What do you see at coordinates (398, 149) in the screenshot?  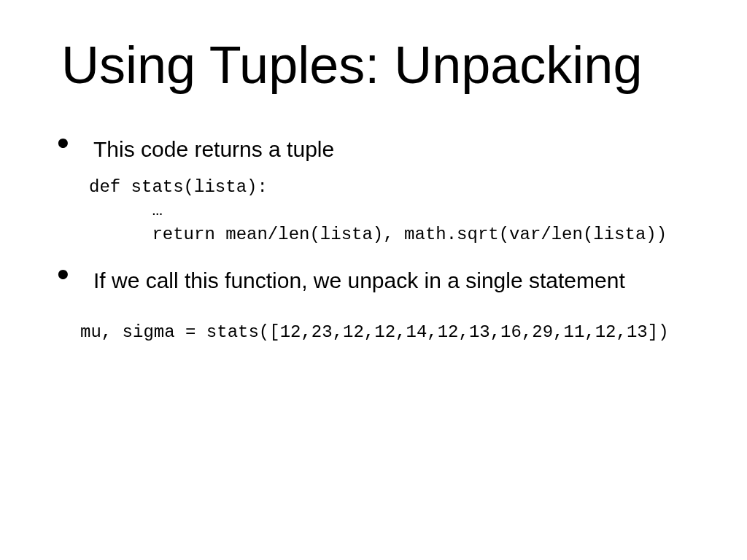 I see `bullet-text: This code returns a tuple` at bounding box center [398, 149].